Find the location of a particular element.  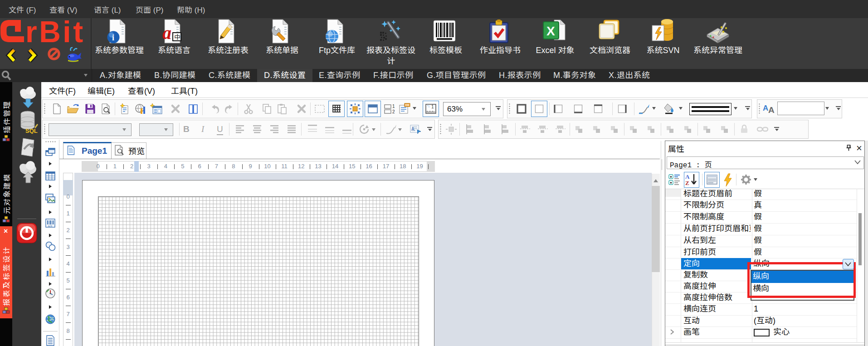

svg-text: 中 is located at coordinates (177, 37).